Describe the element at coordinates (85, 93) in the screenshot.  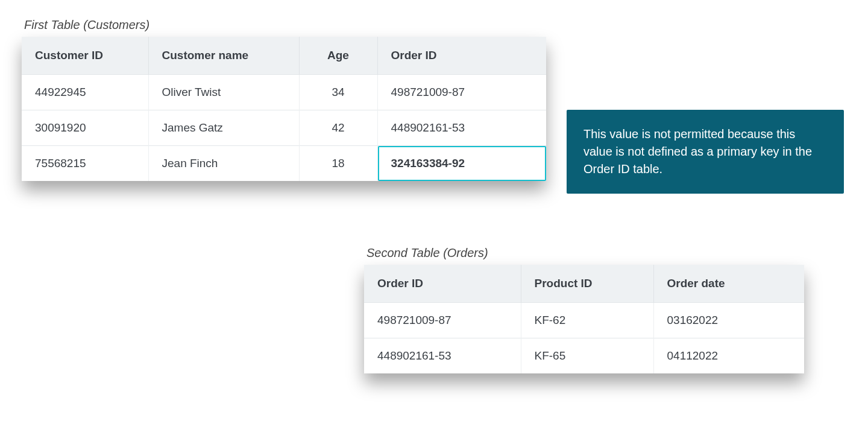
I see `cell-customer-id: 44922945` at that location.